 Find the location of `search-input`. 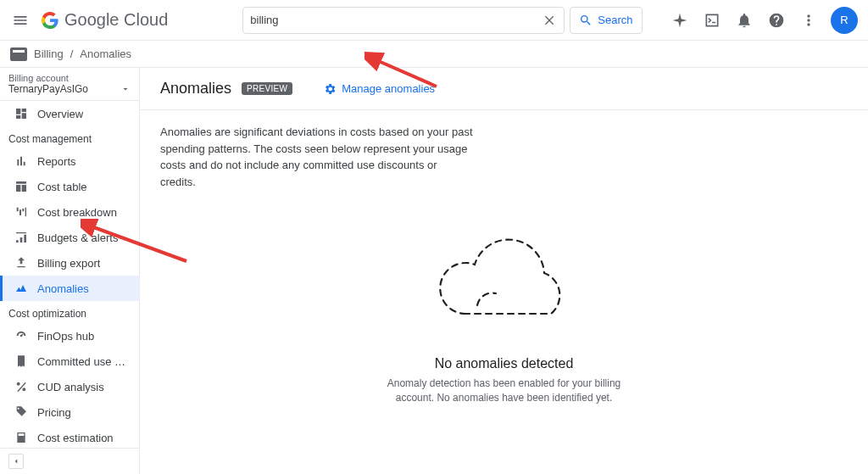

search-input is located at coordinates (397, 20).